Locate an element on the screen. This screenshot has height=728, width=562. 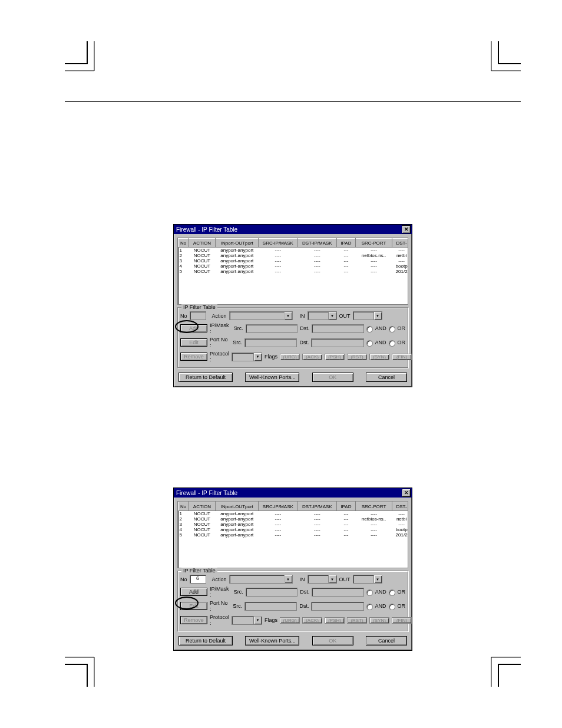
col-ipad-2: IPAD is located at coordinates (346, 507).